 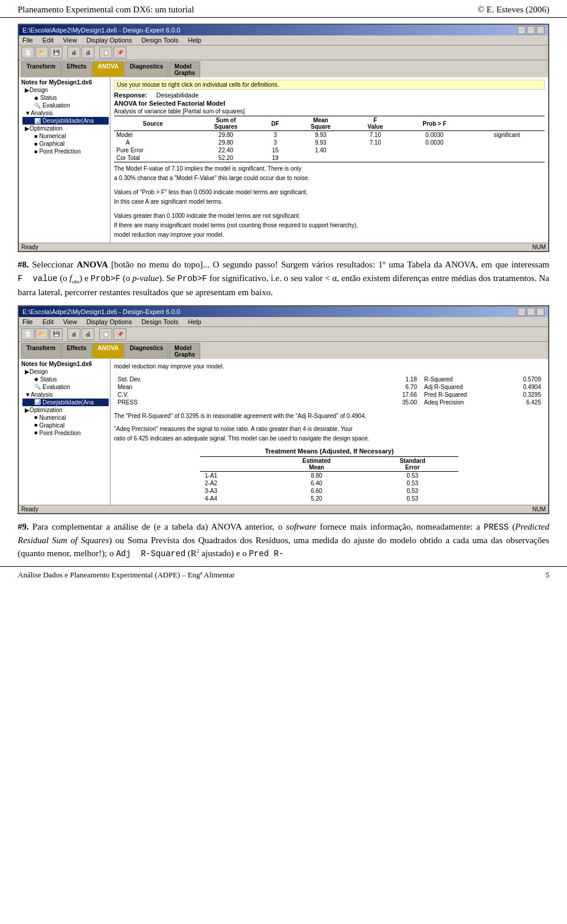 I want to click on point-icon: ■, so click(x=35, y=152).